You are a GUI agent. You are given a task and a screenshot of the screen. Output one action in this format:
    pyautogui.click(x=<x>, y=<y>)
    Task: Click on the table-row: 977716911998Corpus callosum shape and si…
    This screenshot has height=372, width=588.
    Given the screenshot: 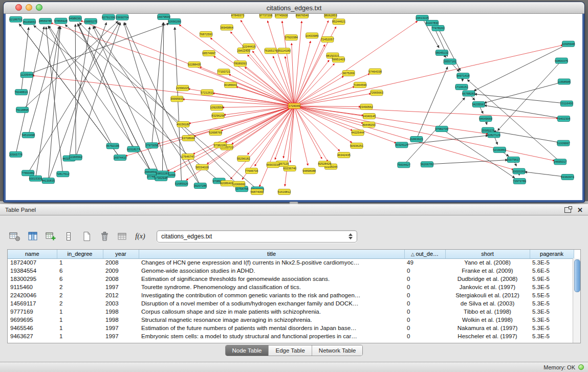 What is the action you would take?
    pyautogui.click(x=291, y=312)
    